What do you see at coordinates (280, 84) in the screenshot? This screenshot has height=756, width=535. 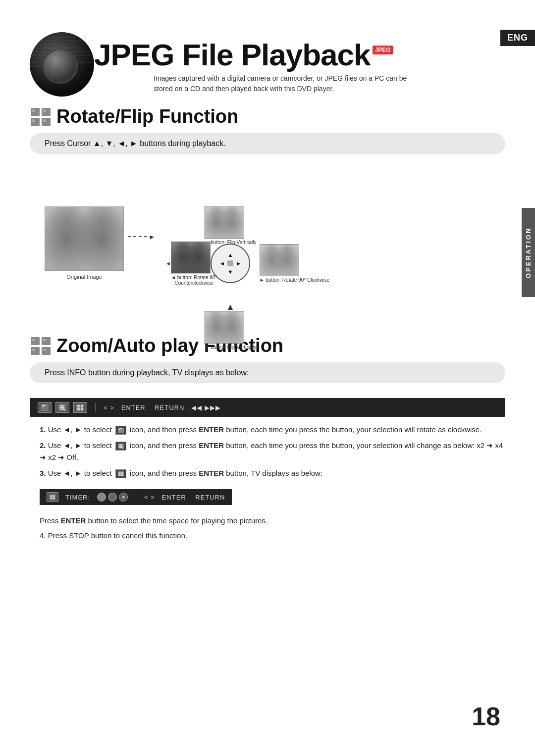 I see `subtitle: Images captured with a digital camera or…` at bounding box center [280, 84].